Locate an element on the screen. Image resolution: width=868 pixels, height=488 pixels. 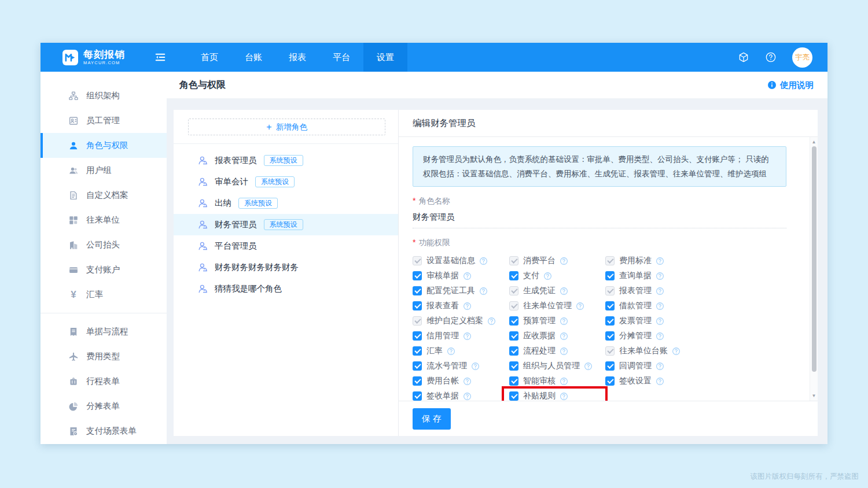
role-name-input: 财务管理员 is located at coordinates (599, 220).